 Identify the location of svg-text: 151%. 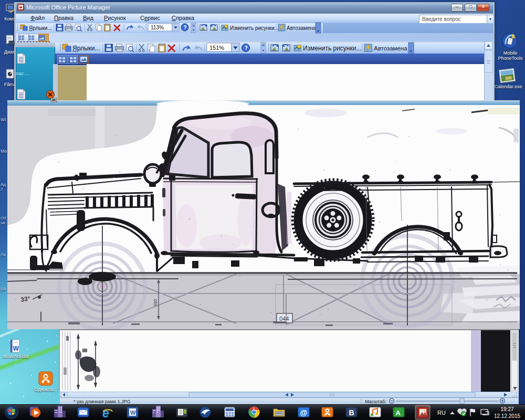
(217, 48).